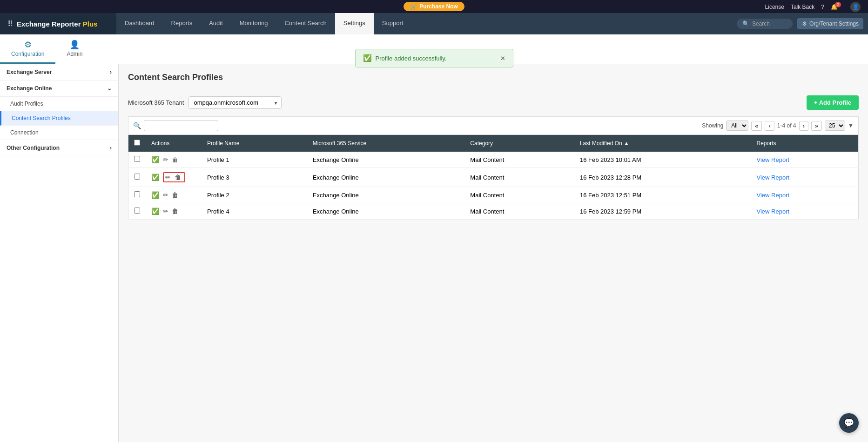 The height and width of the screenshot is (442, 868). I want to click on floating-help-button: 💬, so click(849, 423).